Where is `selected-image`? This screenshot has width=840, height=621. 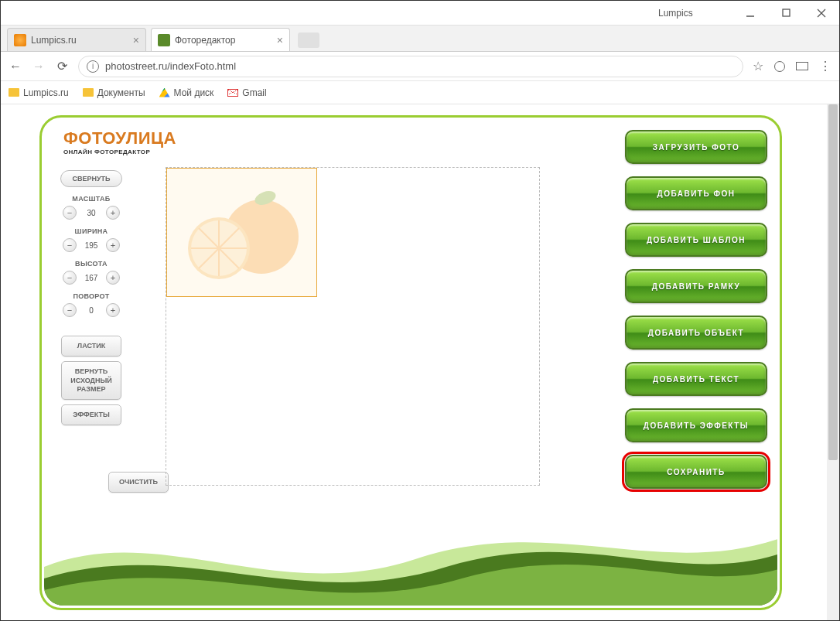 selected-image is located at coordinates (241, 232).